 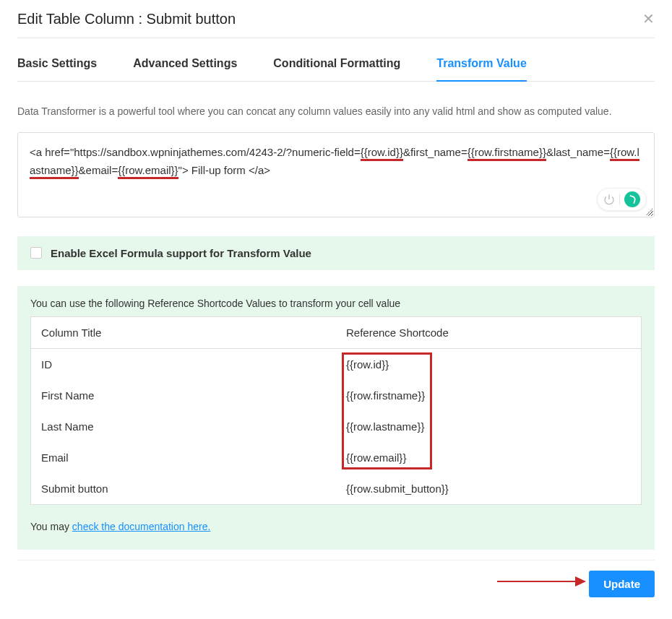 I want to click on table-row: First Name{{row.firstname}}, so click(x=337, y=396).